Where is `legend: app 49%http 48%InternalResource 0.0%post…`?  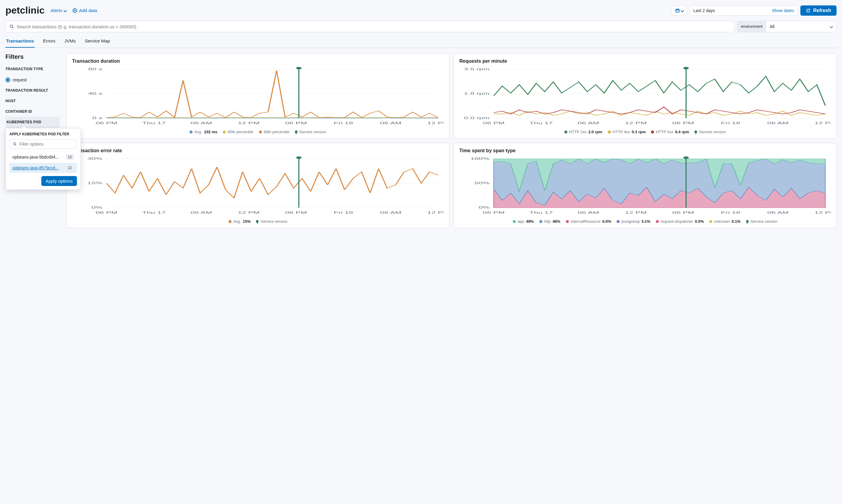
legend: app 49%http 48%InternalResource 0.0%post… is located at coordinates (645, 221).